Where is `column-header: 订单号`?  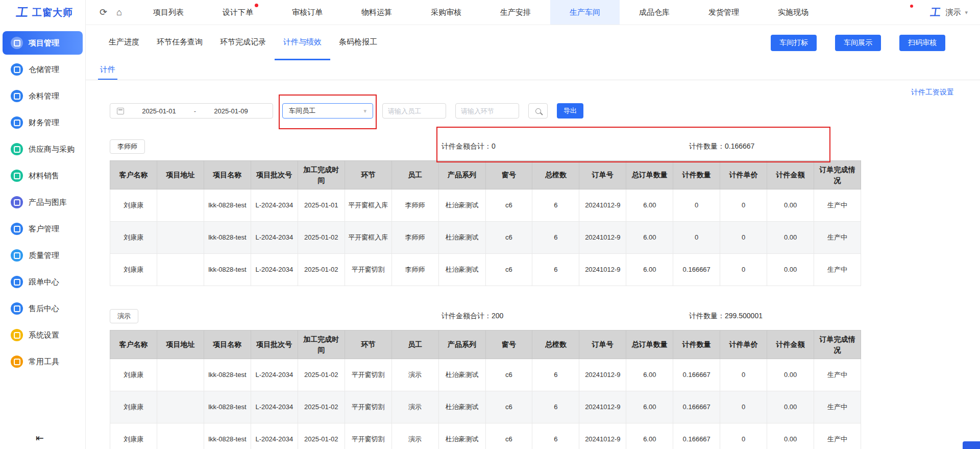
column-header: 订单号 is located at coordinates (603, 345).